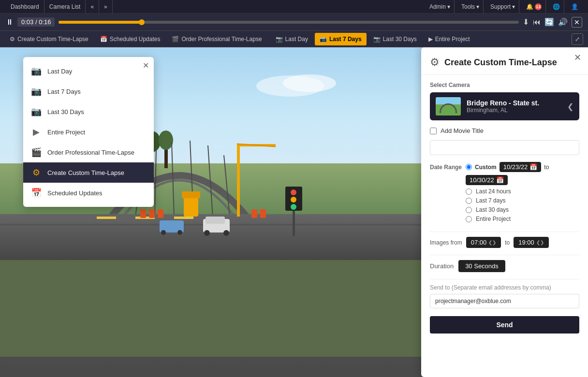 The image size is (588, 377). What do you see at coordinates (469, 167) in the screenshot?
I see `custom-radio` at bounding box center [469, 167].